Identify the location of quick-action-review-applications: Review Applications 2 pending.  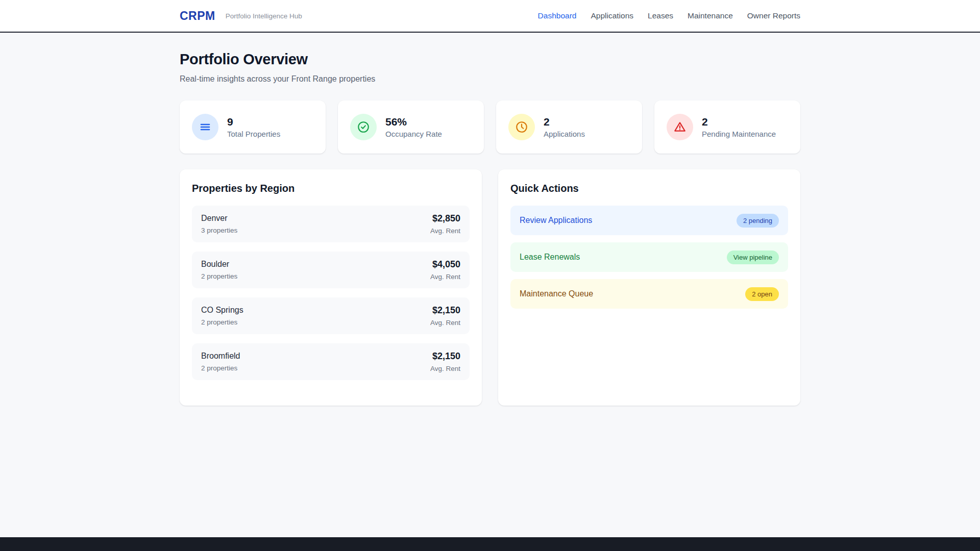
(649, 220).